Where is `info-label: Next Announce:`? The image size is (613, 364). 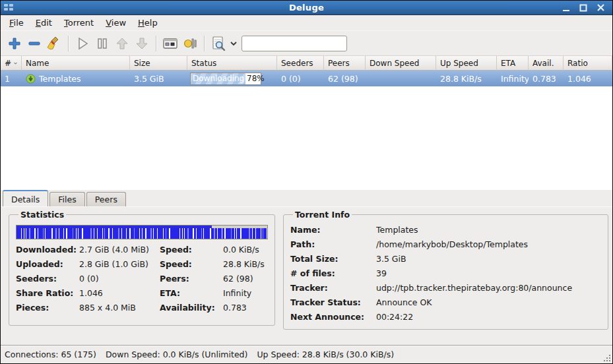
info-label: Next Announce: is located at coordinates (333, 317).